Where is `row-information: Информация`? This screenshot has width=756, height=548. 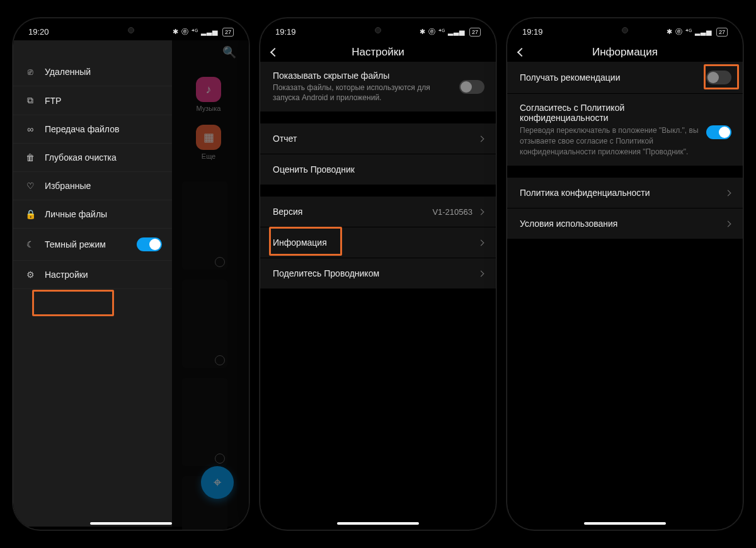
row-information: Информация is located at coordinates (378, 243).